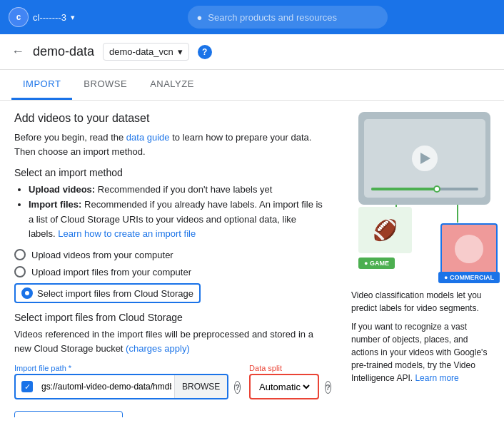  Describe the element at coordinates (437, 378) in the screenshot. I see `learn-more-link: Learn more` at that location.